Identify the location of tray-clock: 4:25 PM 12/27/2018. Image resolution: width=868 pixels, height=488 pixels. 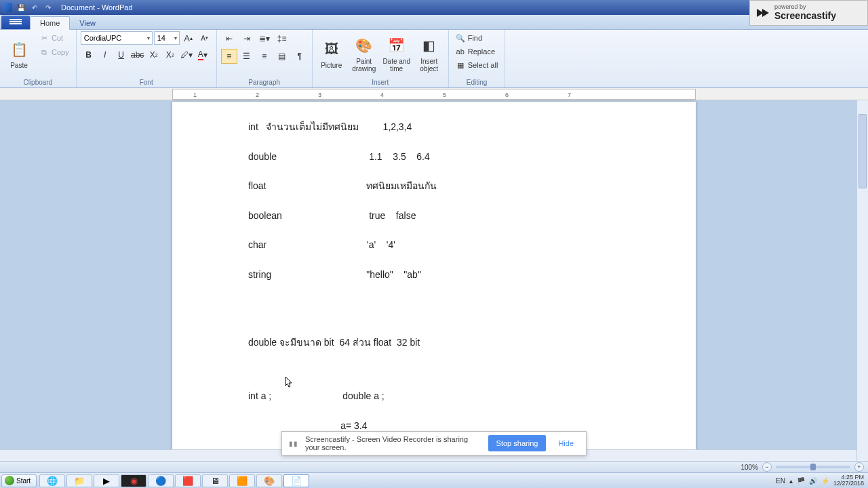
(849, 481).